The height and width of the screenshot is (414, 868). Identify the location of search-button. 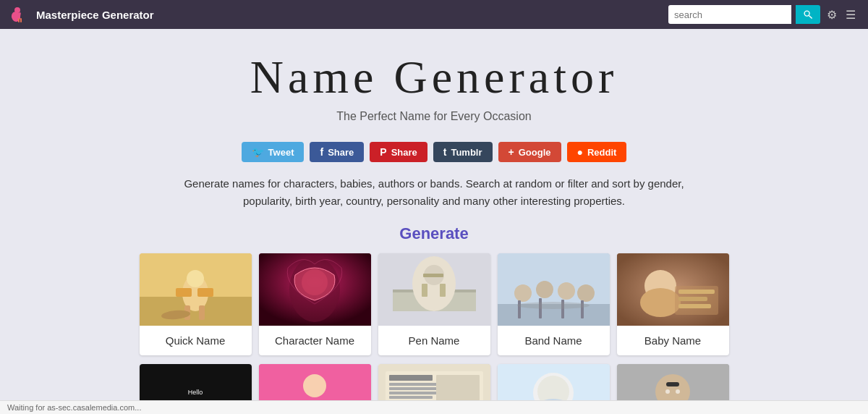
(808, 14).